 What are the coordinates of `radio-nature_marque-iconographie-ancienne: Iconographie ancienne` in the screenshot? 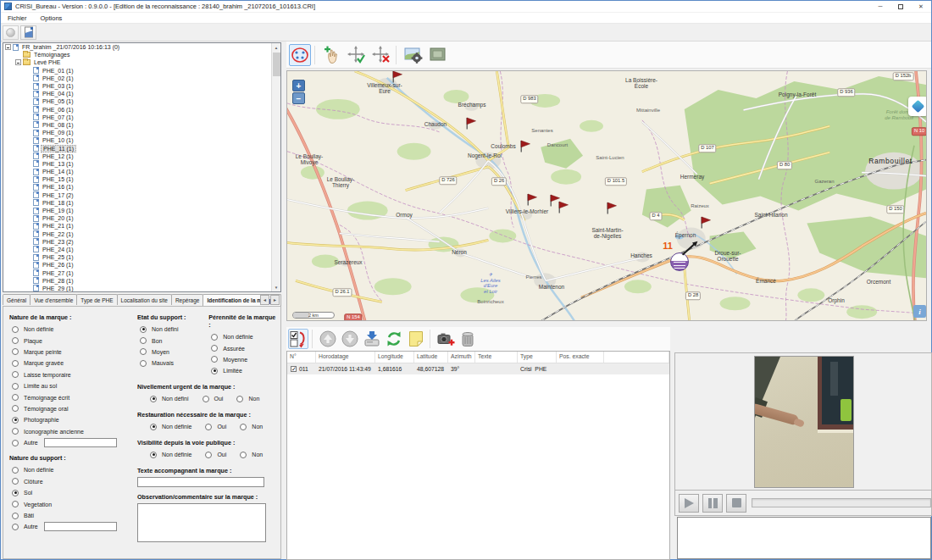 It's located at (72, 432).